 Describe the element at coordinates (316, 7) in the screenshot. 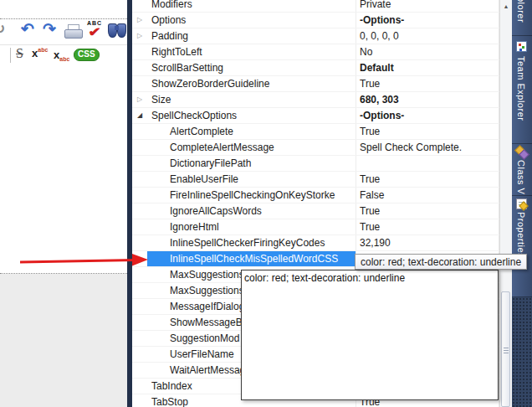

I see `property-row: ModifiersPrivate` at that location.